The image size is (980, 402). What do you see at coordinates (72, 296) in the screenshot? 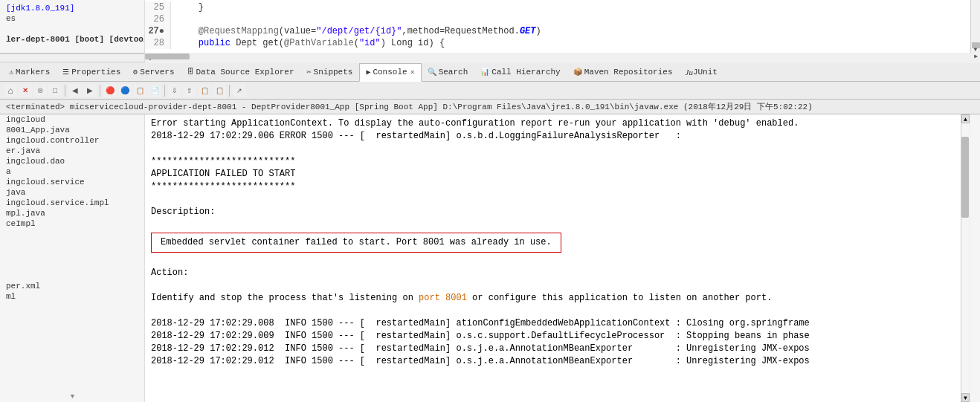
I see `left-panel-item: ml` at bounding box center [72, 296].